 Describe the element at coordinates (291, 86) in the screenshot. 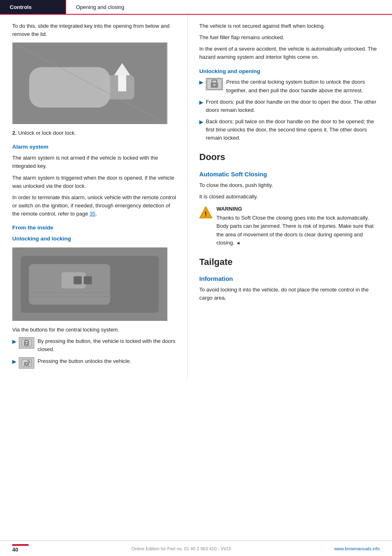

I see `unlock-open-bullet-1: ▶ Press the central locking system butto…` at that location.